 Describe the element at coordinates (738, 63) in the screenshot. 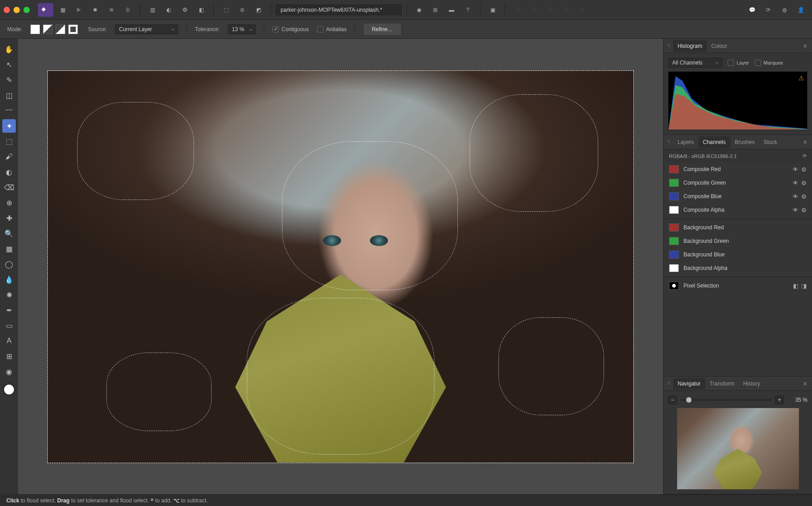

I see `histogram-layer-checkbox: Layer` at that location.